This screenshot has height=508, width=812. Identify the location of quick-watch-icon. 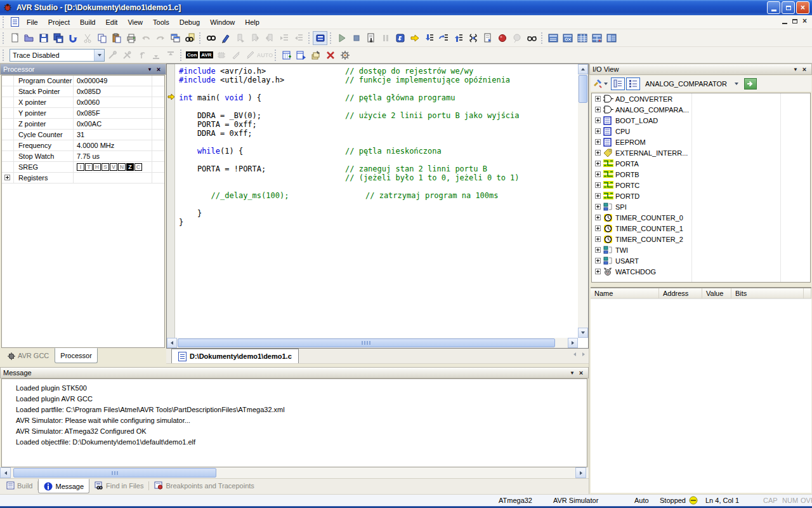
(532, 38).